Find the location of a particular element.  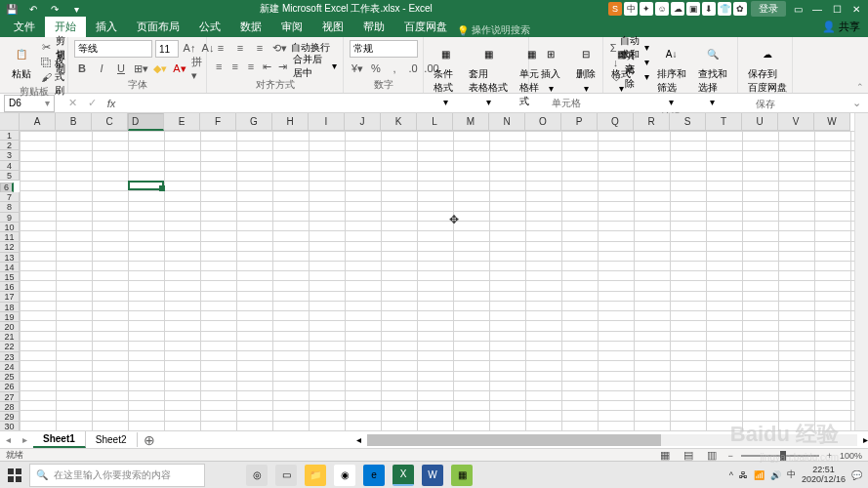

orientation-icon: ⟲▾ is located at coordinates (279, 48).